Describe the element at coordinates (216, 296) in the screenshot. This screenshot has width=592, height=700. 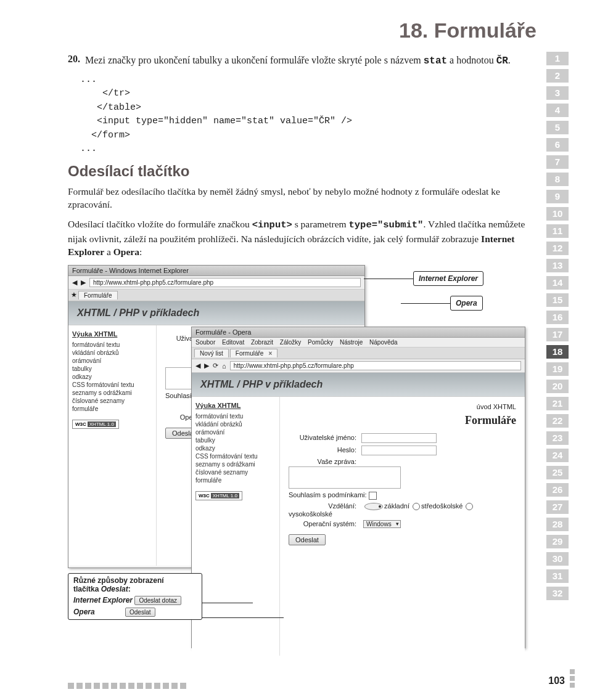
I see `ie-tabrow: ★ Formuláře` at that location.